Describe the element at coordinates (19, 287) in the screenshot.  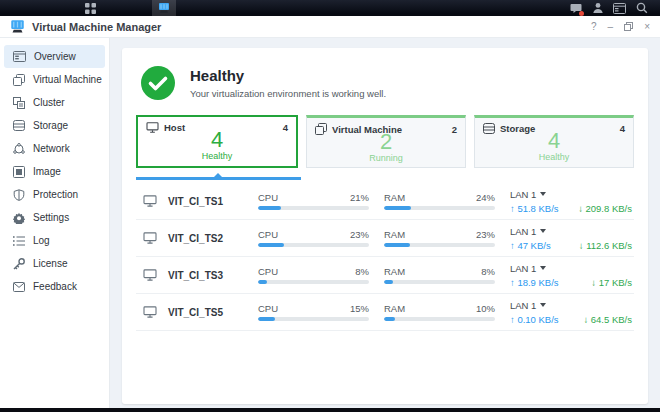
I see `envelope-icon` at that location.